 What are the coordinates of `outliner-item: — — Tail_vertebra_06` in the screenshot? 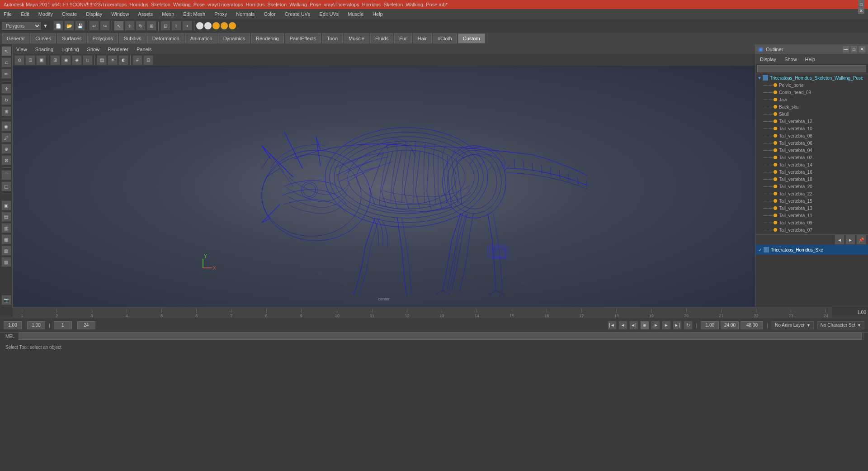 It's located at (812, 143).